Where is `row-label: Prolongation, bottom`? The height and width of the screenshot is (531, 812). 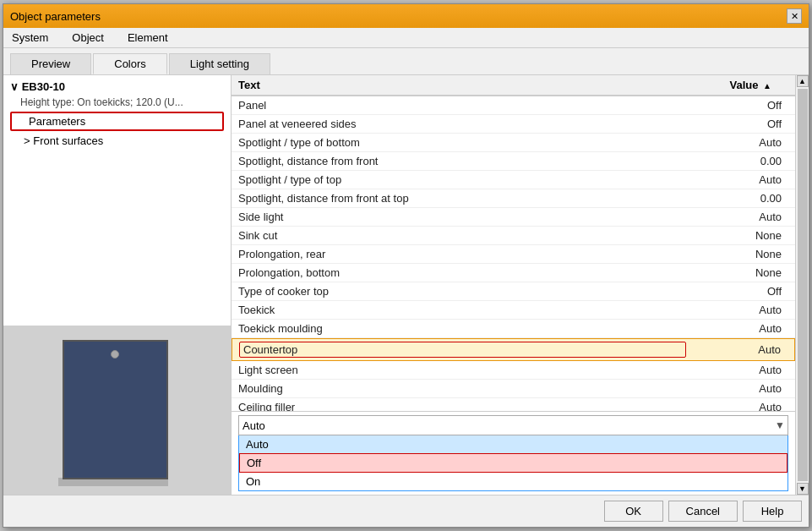
row-label: Prolongation, bottom is located at coordinates (463, 272).